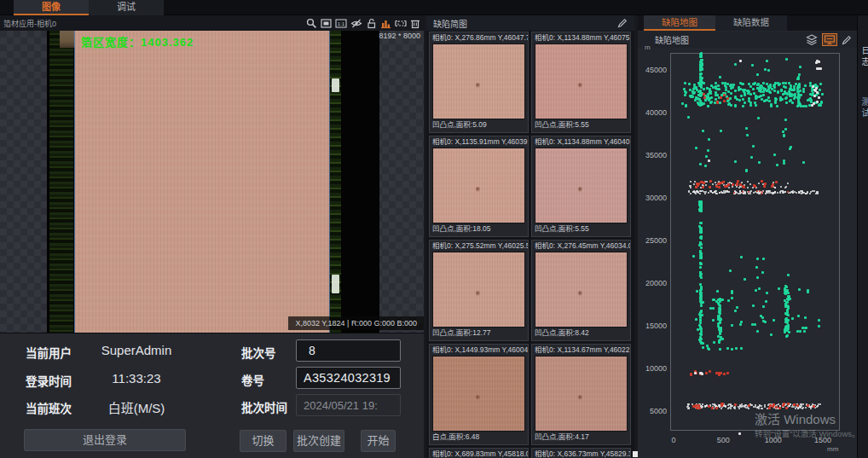  Describe the element at coordinates (348, 378) in the screenshot. I see `roll-no-input` at that location.